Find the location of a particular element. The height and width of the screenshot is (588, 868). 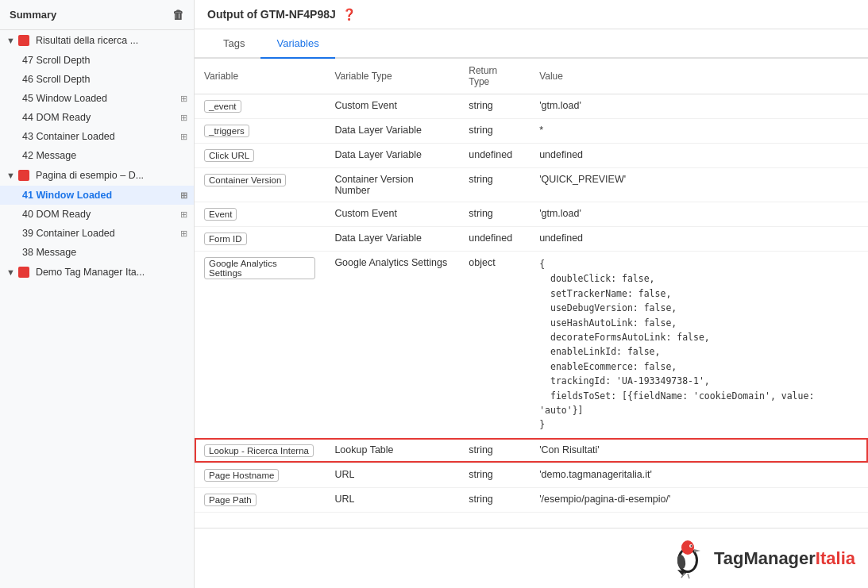

sidebar-group-risultati-label: Risultati della ricerca ... is located at coordinates (111, 40).